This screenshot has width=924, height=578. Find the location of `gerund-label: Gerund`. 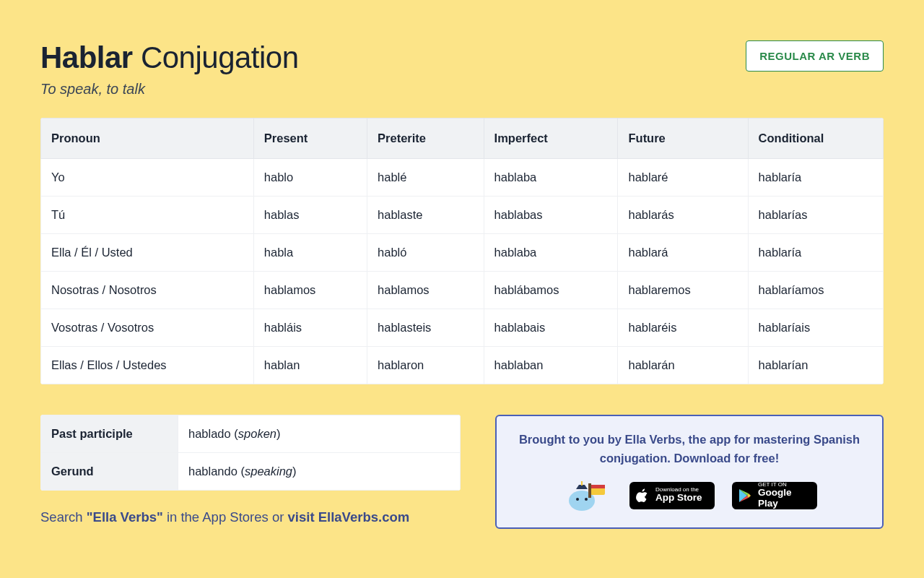

gerund-label: Gerund is located at coordinates (110, 472).